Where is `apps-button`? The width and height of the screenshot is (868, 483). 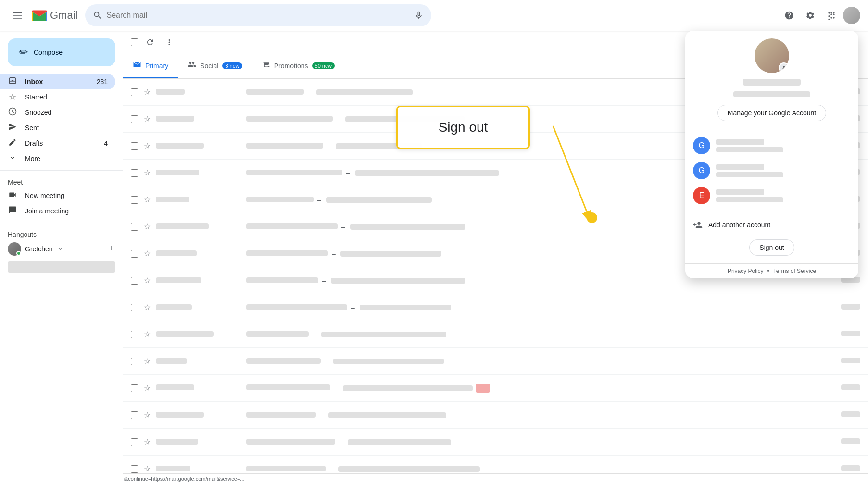 apps-button is located at coordinates (831, 15).